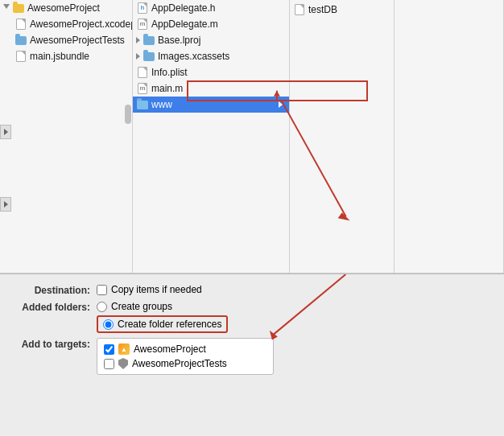  I want to click on create-groups-label: Create groups, so click(142, 306).